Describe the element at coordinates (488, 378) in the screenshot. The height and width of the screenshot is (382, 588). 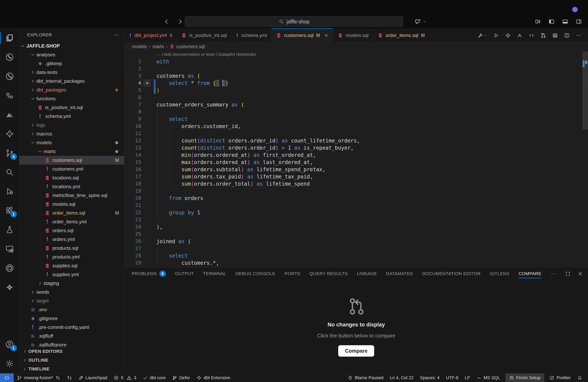
I see `status-item-ms-sql: MS SQL` at that location.